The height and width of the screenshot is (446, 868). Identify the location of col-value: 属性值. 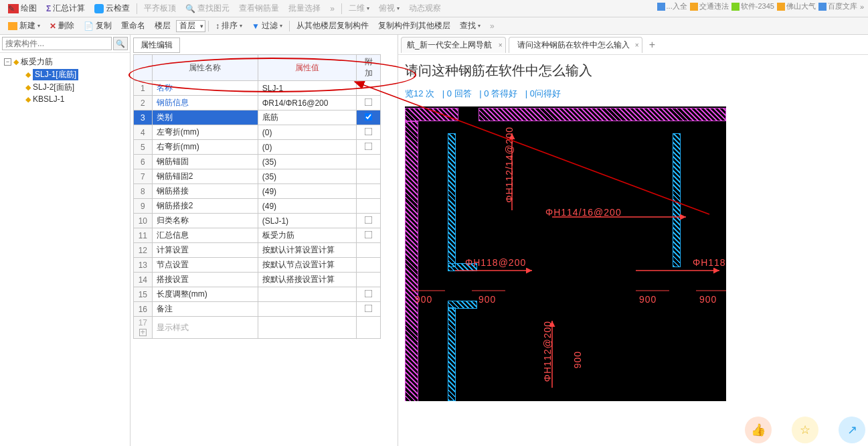
(307, 68).